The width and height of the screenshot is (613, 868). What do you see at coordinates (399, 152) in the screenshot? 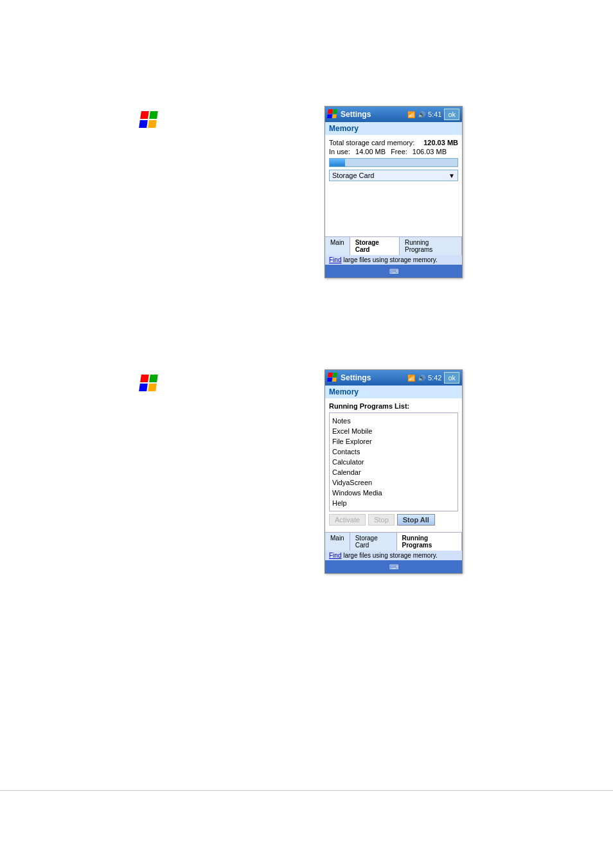
I see `free-label: Free:` at bounding box center [399, 152].